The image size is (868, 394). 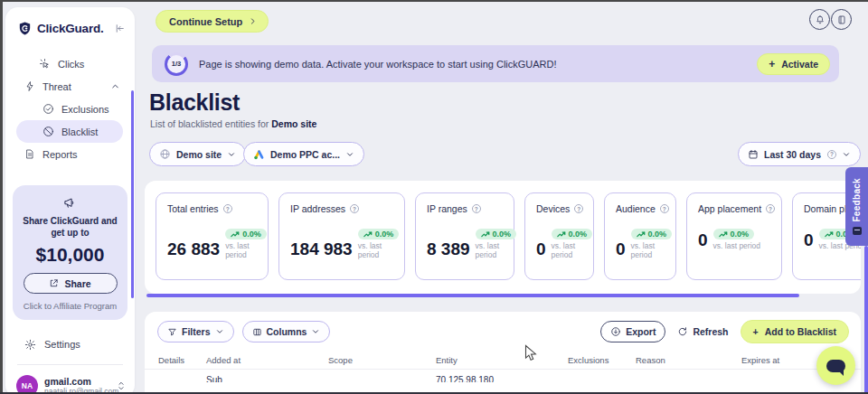 I want to click on page-title: Blacklist, so click(x=194, y=103).